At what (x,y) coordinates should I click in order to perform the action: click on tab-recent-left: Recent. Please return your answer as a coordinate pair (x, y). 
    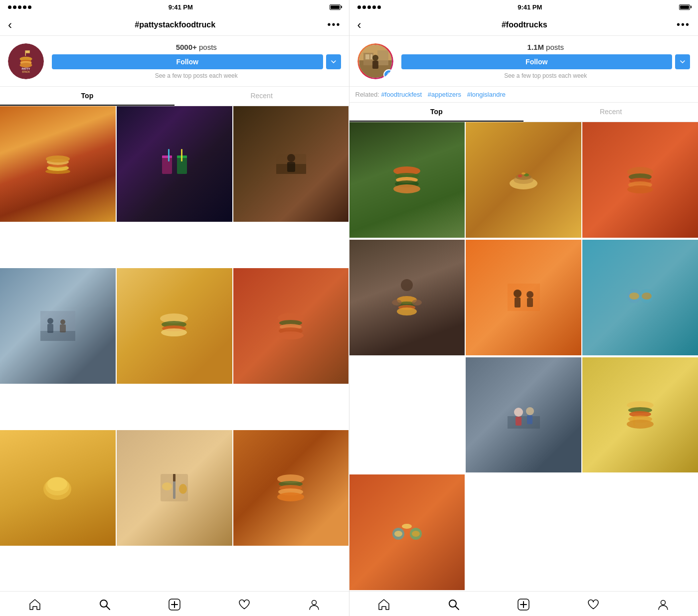
    Looking at the image, I should click on (262, 96).